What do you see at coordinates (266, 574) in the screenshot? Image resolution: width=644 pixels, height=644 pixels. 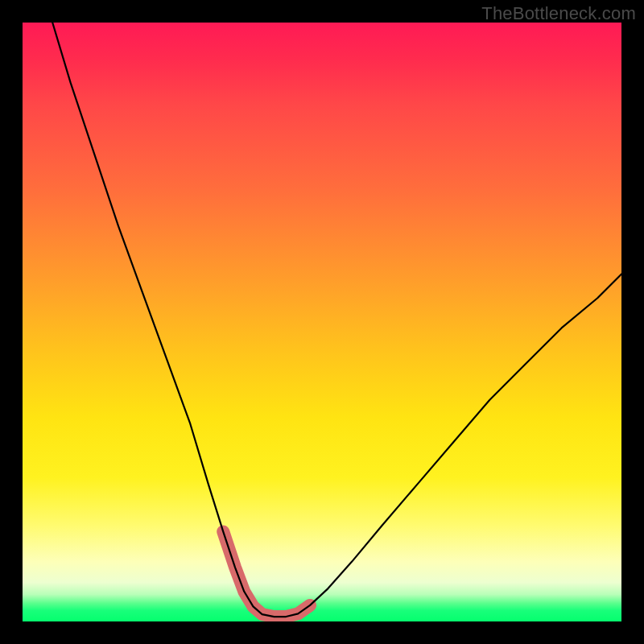 I see `trough-highlight` at bounding box center [266, 574].